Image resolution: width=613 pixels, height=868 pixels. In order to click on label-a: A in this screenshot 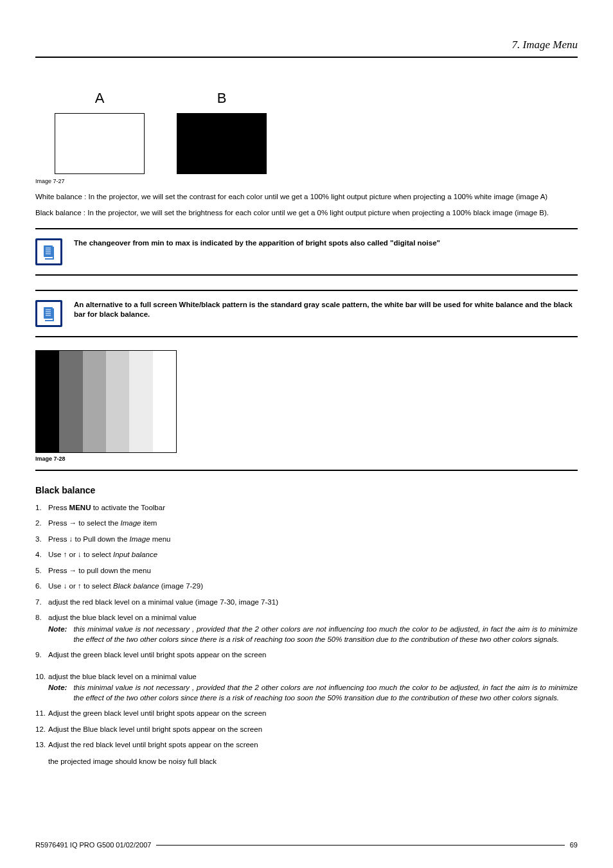, I will do `click(100, 98)`.